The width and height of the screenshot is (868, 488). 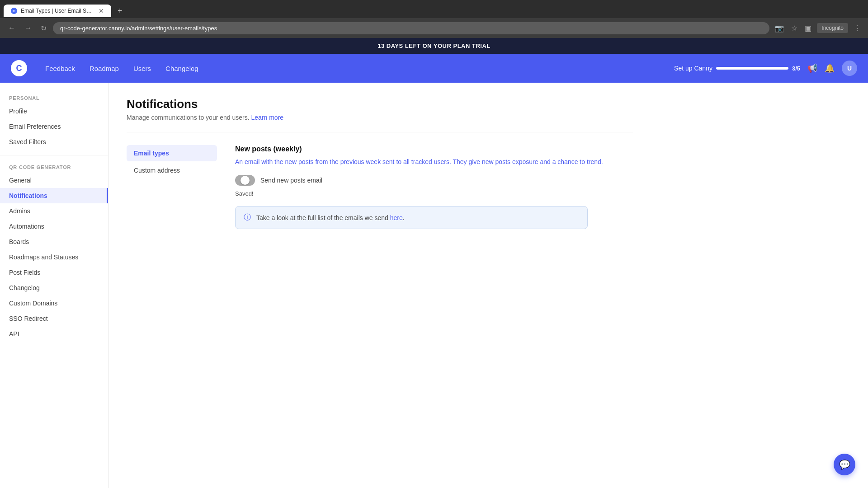 What do you see at coordinates (182, 69) in the screenshot?
I see `nav-changelog: Changelog` at bounding box center [182, 69].